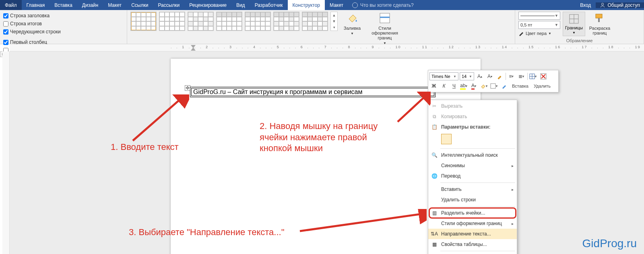 This screenshot has width=644, height=254. I want to click on ctx-hyperlink: 🔗Гиперссылка..., so click(473, 253).